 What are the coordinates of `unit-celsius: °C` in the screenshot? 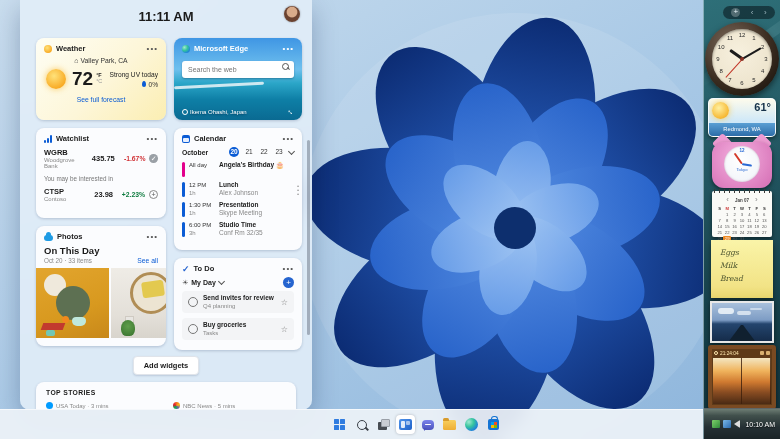 It's located at (99, 81).